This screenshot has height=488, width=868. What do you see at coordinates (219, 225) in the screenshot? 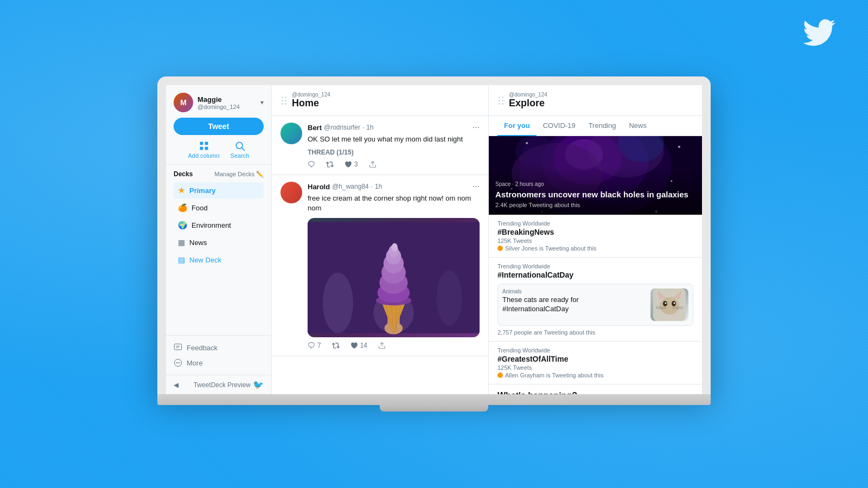
I see `sidebar-item-environment: 🌍 Environment` at bounding box center [219, 225].